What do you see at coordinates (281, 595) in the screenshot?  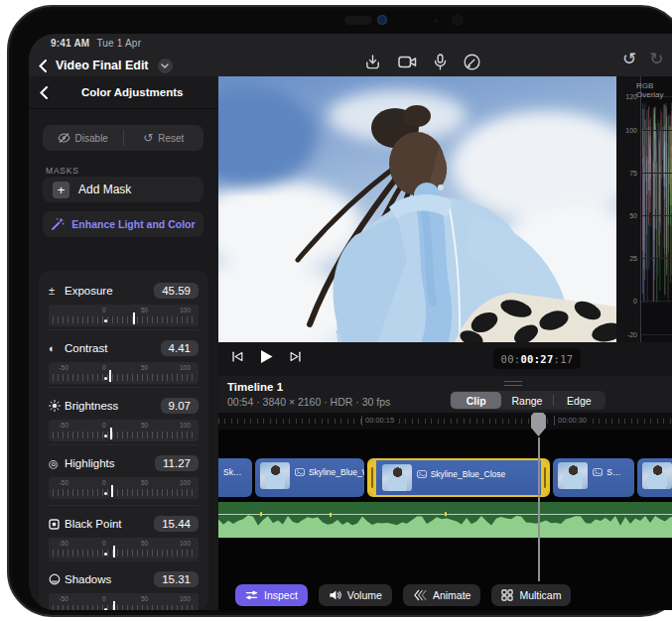 I see `inspect-label: Inspect` at bounding box center [281, 595].